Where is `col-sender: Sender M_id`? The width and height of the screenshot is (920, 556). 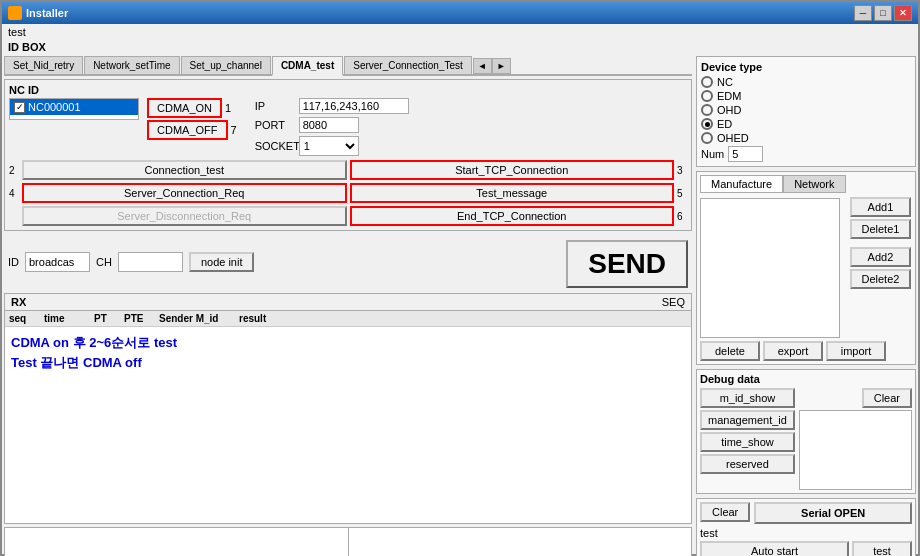 col-sender: Sender M_id is located at coordinates (199, 318).